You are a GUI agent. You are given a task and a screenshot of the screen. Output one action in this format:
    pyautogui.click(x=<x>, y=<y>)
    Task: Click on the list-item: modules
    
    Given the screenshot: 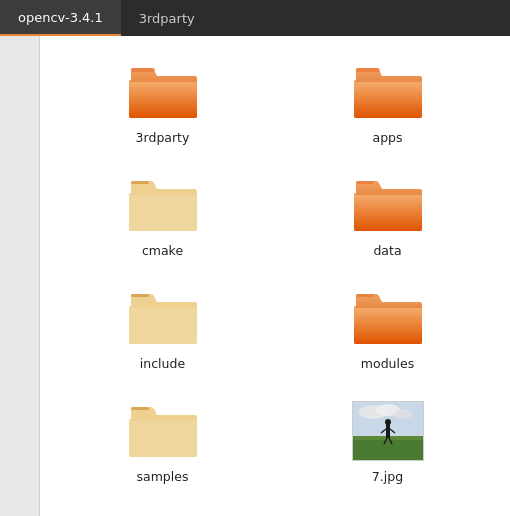 What is the action you would take?
    pyautogui.click(x=388, y=330)
    